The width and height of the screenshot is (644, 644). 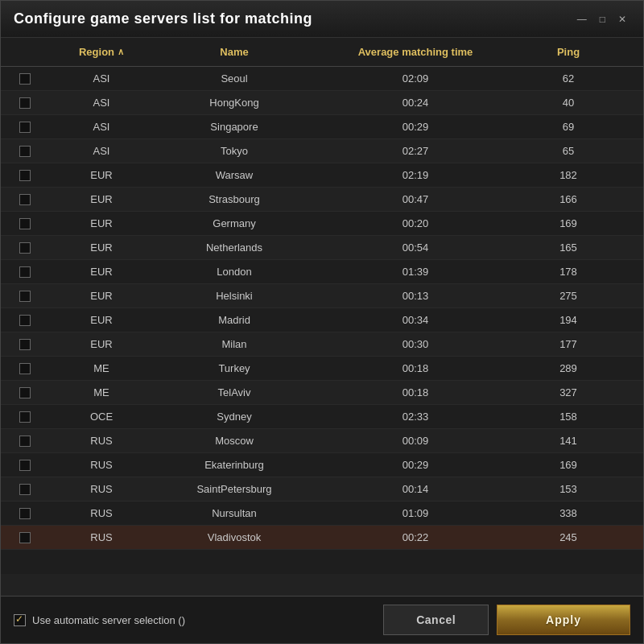 What do you see at coordinates (602, 19) in the screenshot?
I see `maximize-button: □` at bounding box center [602, 19].